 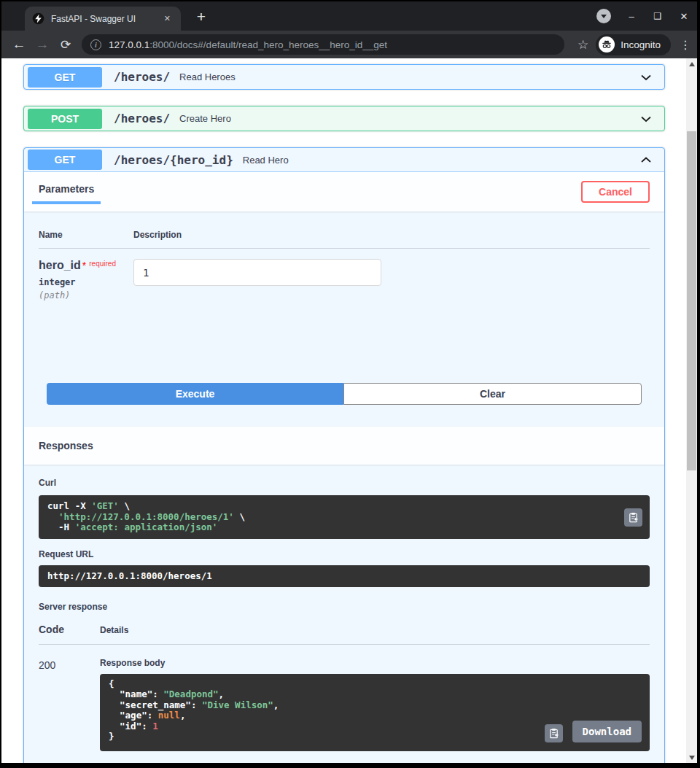 What do you see at coordinates (102, 264) in the screenshot?
I see `required-label: required` at bounding box center [102, 264].